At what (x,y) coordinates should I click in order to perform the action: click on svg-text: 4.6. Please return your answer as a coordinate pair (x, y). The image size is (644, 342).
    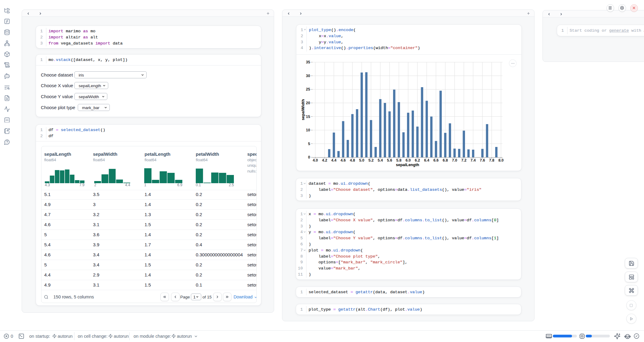
    Looking at the image, I should click on (343, 160).